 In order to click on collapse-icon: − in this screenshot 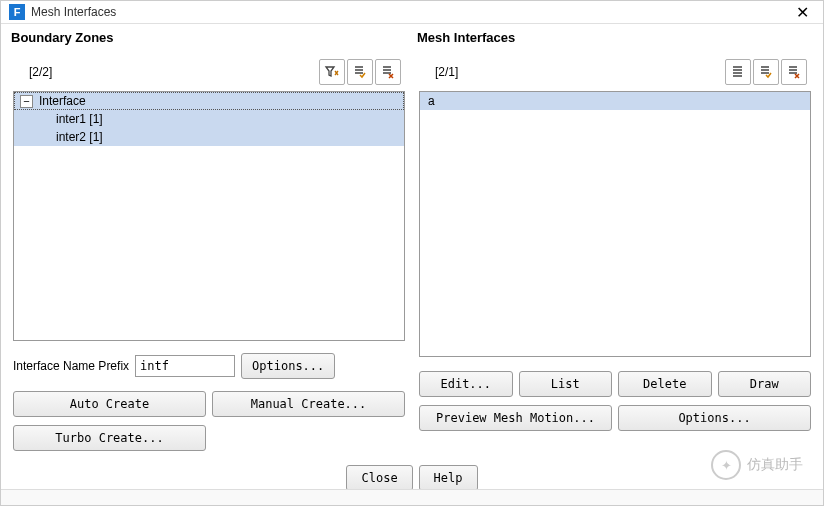, I will do `click(26, 102)`.